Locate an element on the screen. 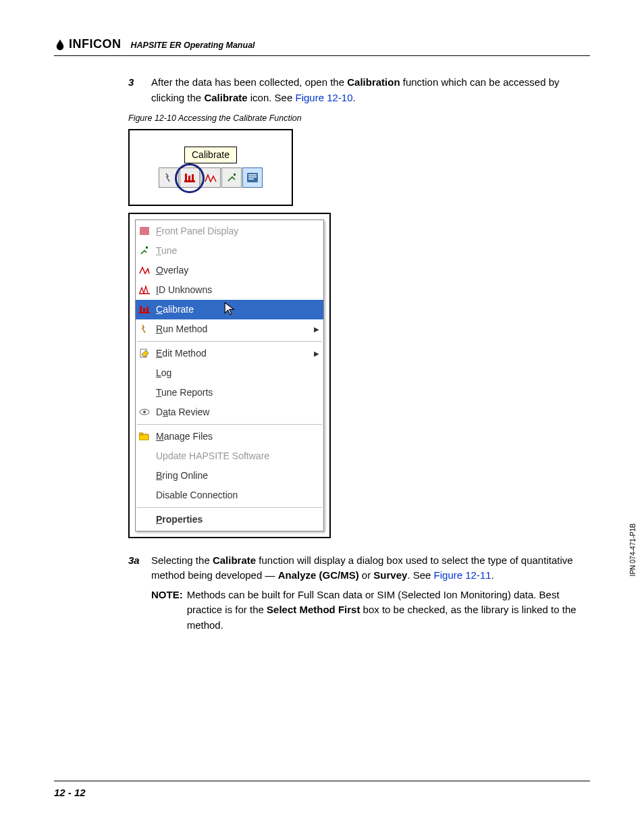  menu-item-label: Tune is located at coordinates (166, 251).